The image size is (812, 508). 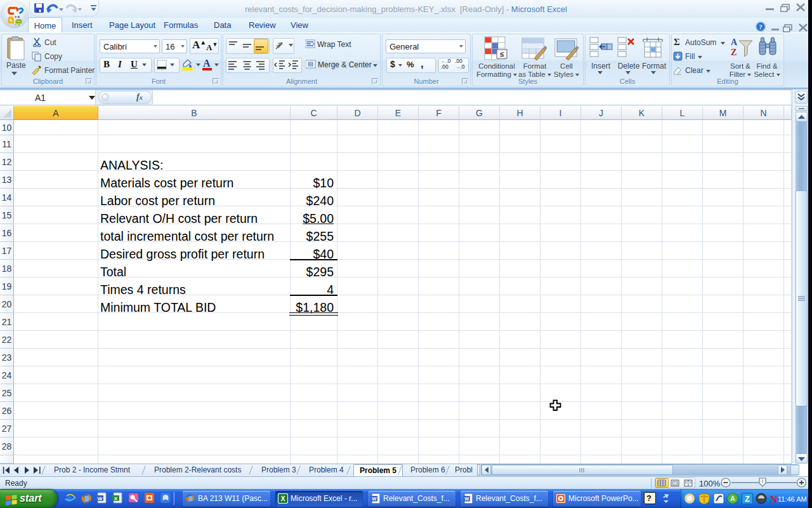 I want to click on svg-text: e, so click(x=69, y=498).